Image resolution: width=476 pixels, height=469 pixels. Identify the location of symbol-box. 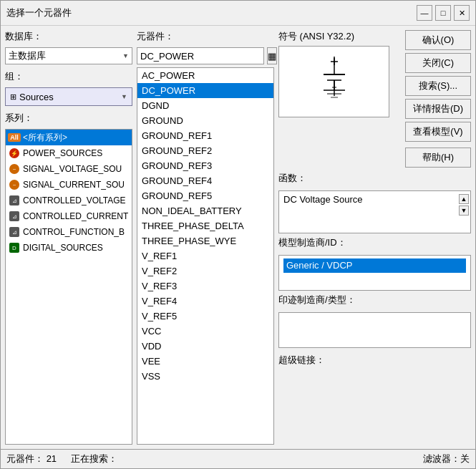
(334, 82).